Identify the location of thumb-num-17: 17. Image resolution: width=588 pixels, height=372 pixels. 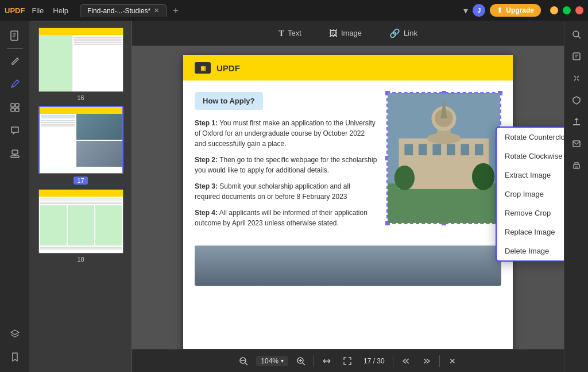
(80, 181).